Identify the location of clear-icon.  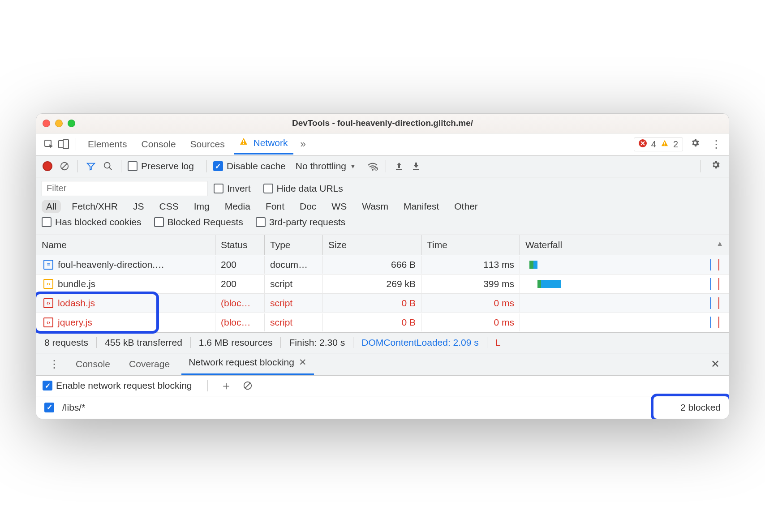
(64, 166).